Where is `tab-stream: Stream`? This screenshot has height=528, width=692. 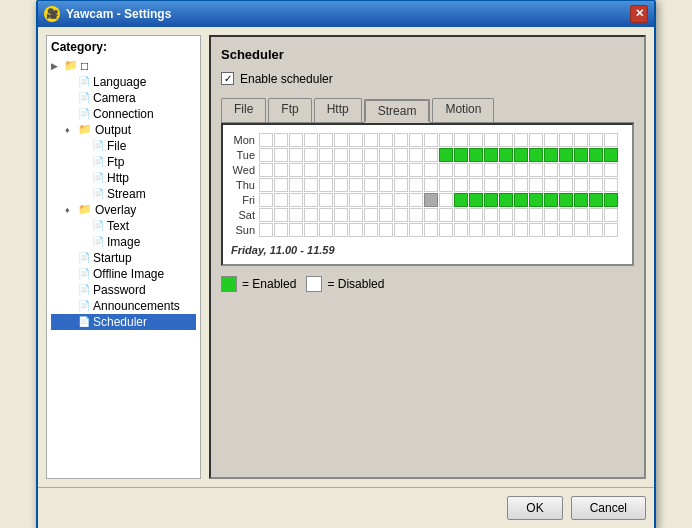 tab-stream: Stream is located at coordinates (398, 111).